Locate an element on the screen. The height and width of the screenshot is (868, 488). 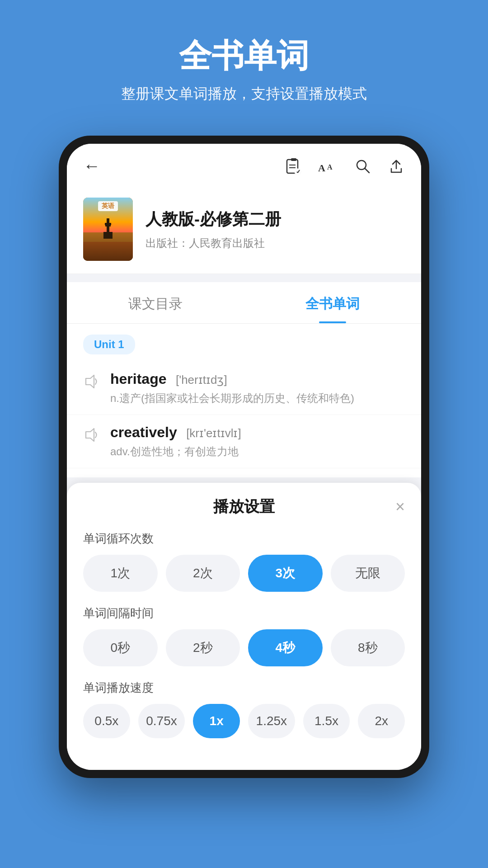
interval-section: 单词间隔时间 0秒 2秒 4秒 8秒 is located at coordinates (244, 636).